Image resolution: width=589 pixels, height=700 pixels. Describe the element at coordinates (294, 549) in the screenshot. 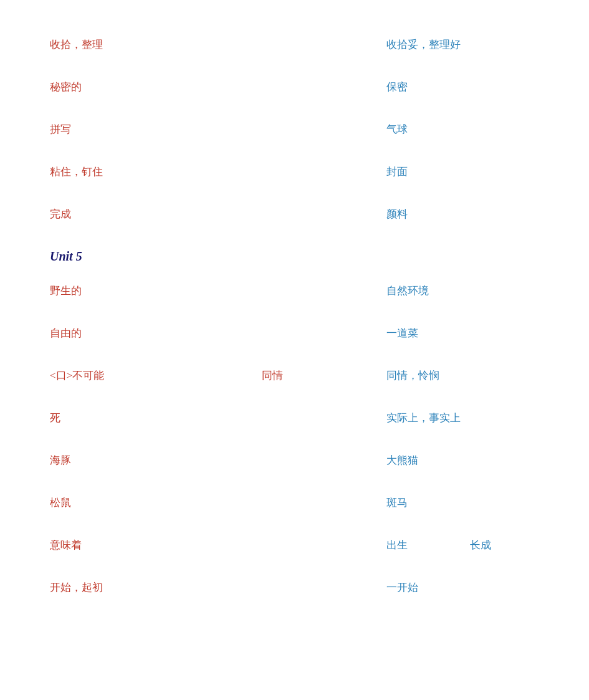

I see `table-row: 意味着出生长成` at that location.